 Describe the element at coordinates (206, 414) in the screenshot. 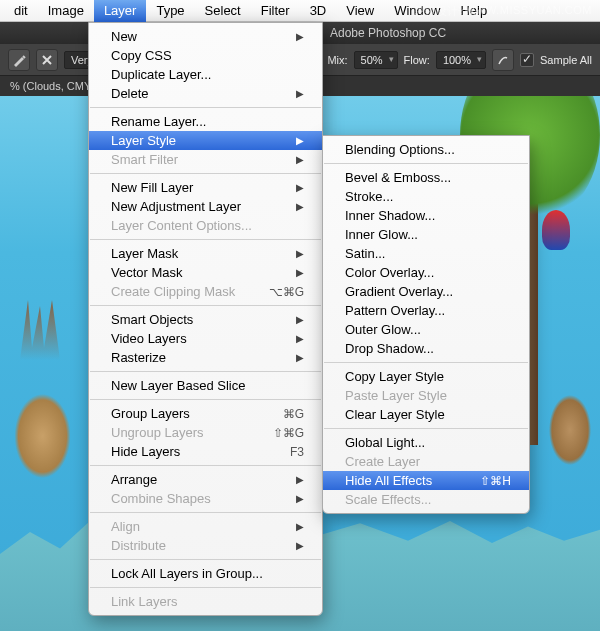

I see `layer-menu-item-group-layers: Group Layers⌘G` at that location.